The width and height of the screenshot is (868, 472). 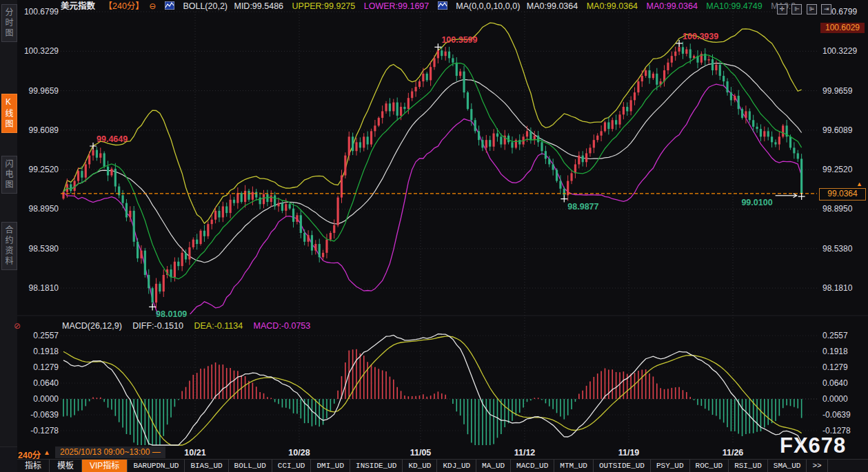 What do you see at coordinates (629, 453) in the screenshot?
I see `x-axis-date-4: 11/19` at bounding box center [629, 453].